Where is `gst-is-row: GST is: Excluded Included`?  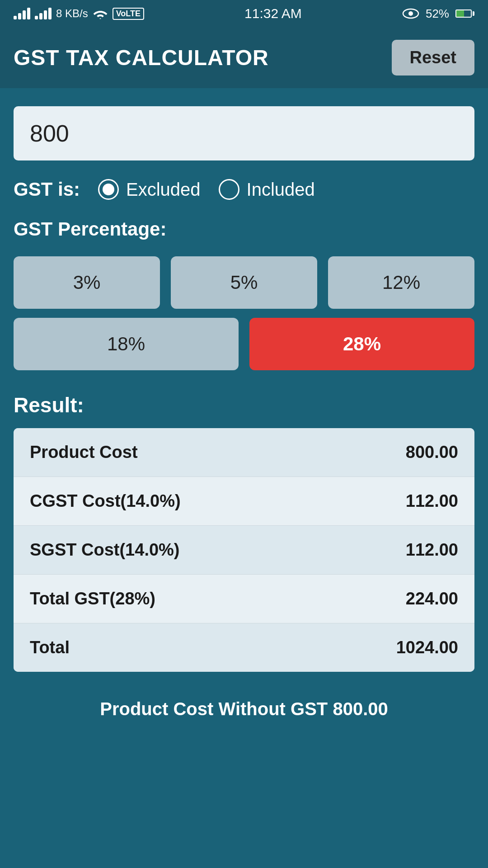
gst-is-row: GST is: Excluded Included is located at coordinates (244, 189).